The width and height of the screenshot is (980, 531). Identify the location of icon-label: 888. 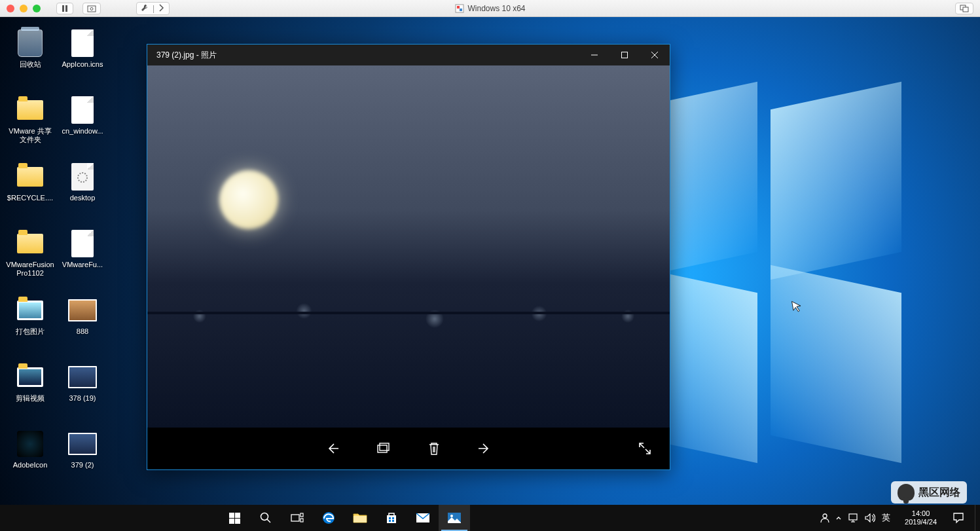
(82, 331).